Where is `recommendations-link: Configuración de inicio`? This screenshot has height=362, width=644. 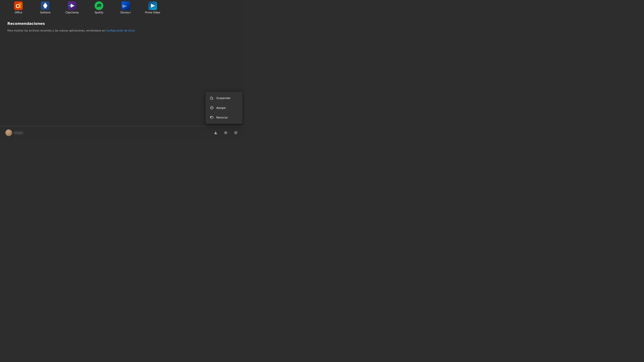
recommendations-link: Configuración de inicio is located at coordinates (120, 31).